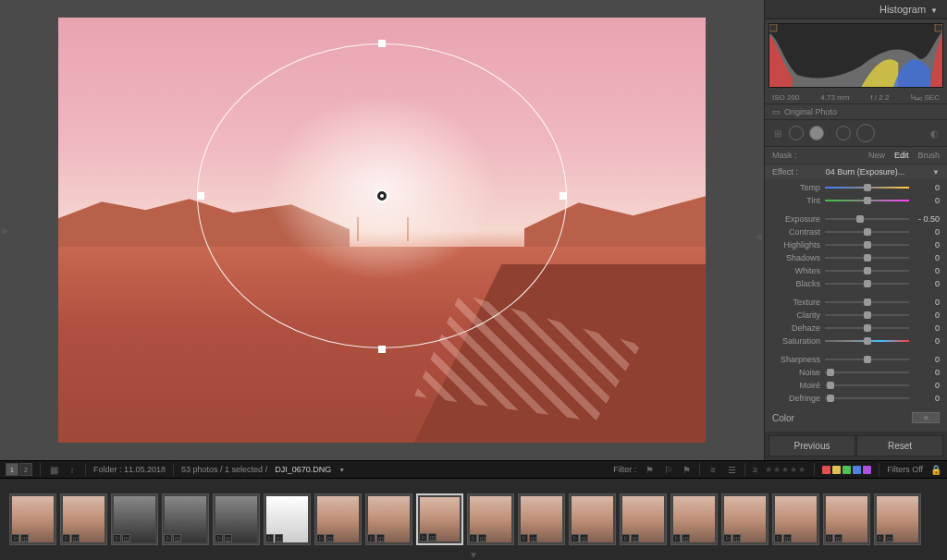  I want to click on view-mode-1: 1, so click(12, 469).